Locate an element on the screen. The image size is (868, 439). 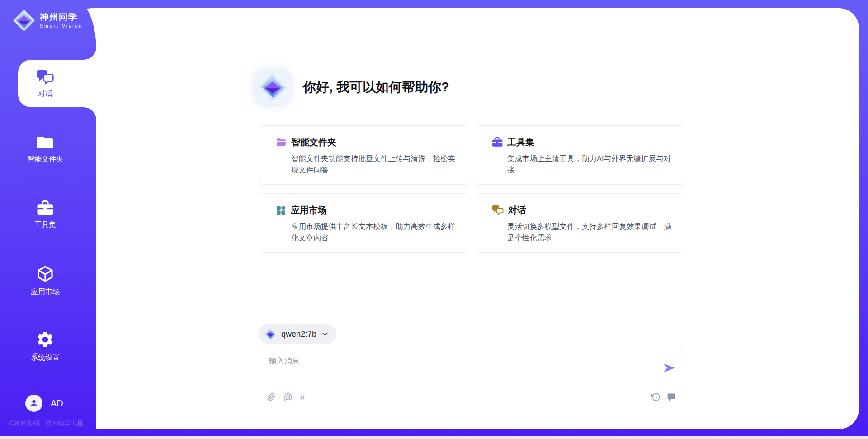
person-icon is located at coordinates (34, 403).